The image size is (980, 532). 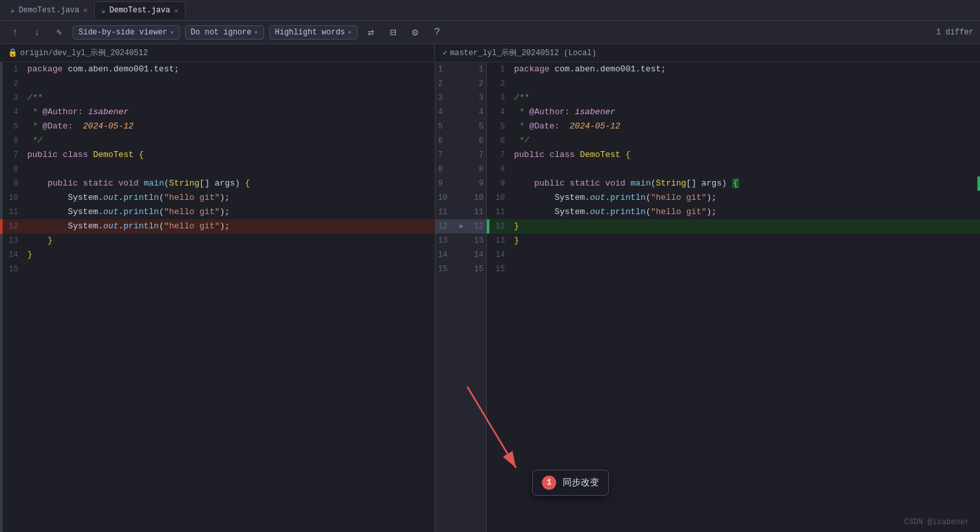 What do you see at coordinates (461, 112) in the screenshot?
I see `gutter-row-4: 44` at bounding box center [461, 112].